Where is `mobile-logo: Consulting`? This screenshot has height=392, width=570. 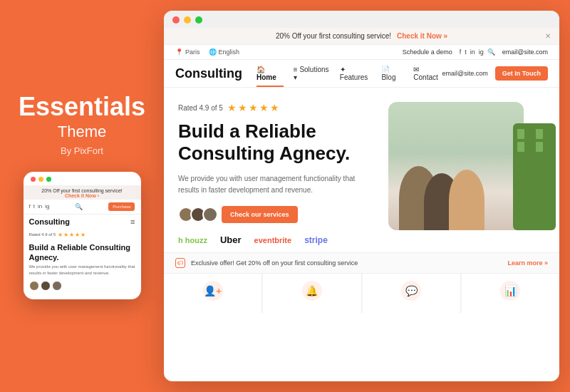 mobile-logo: Consulting is located at coordinates (50, 222).